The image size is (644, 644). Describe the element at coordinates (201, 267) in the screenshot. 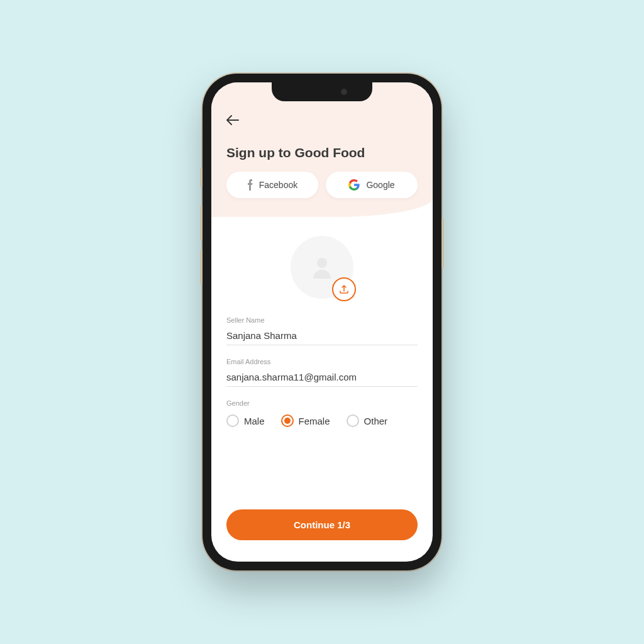

I see `volume-down-button` at that location.